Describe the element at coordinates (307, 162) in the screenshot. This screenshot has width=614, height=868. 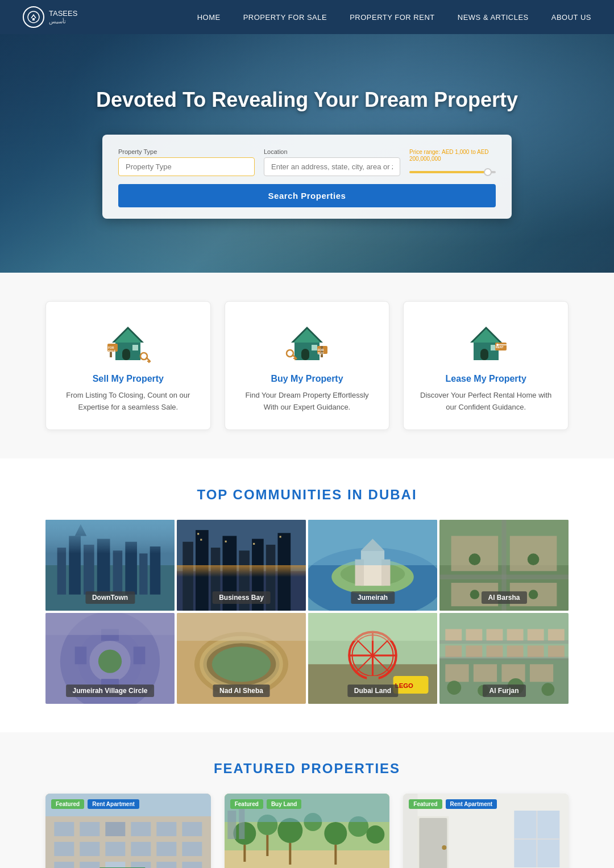
I see `search-fields: Property Type Location Price range: AED …` at that location.